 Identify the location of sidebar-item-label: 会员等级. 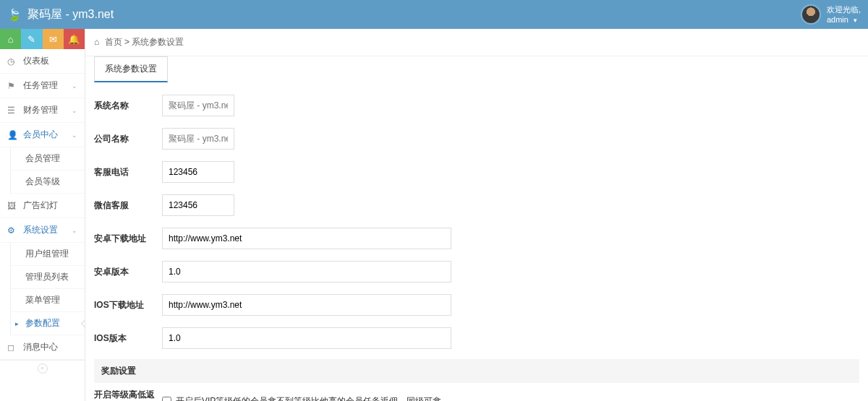
(43, 182).